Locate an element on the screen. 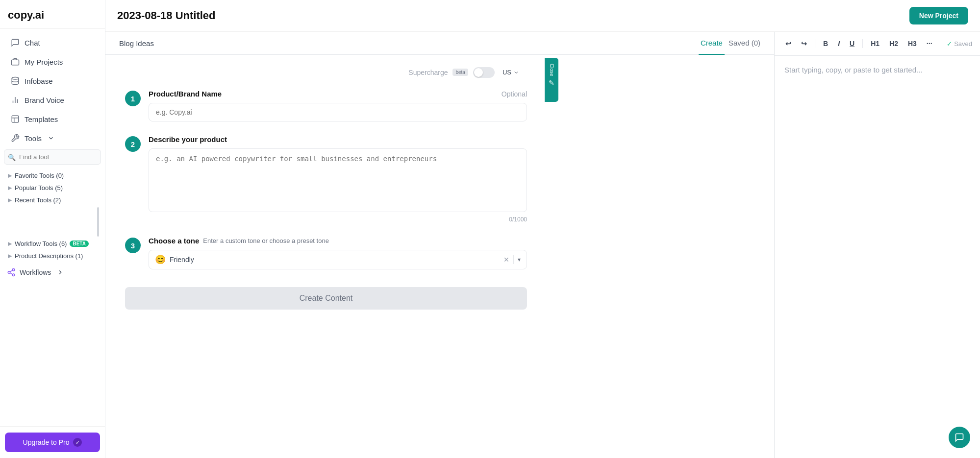 The width and height of the screenshot is (980, 458). h3-button: H3 is located at coordinates (912, 44).